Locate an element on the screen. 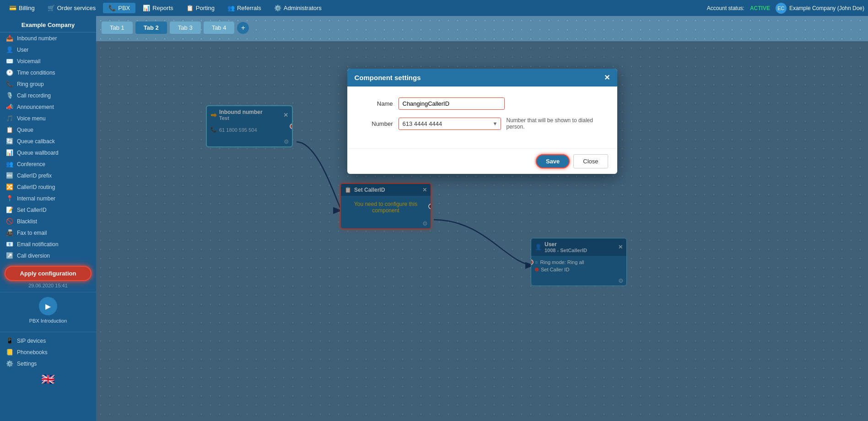 This screenshot has width=868, height=421. sidebar-item-inbound-number: 📥 Inbound number is located at coordinates (48, 38).